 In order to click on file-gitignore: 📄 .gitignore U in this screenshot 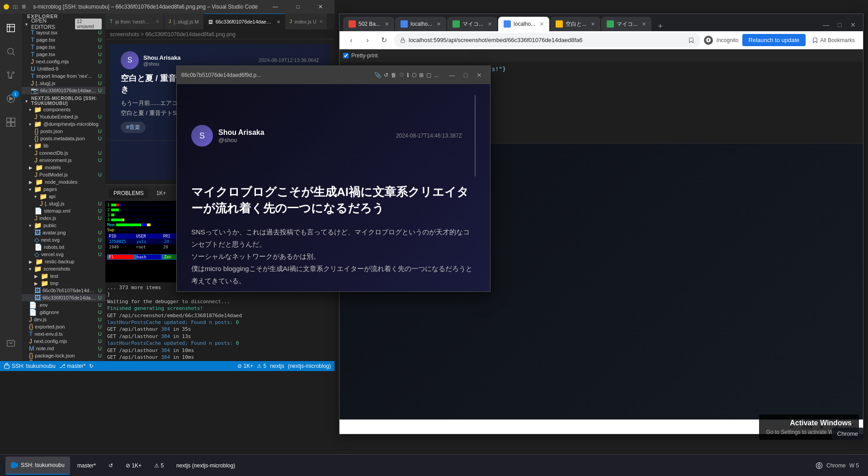, I will do `click(63, 312)`.